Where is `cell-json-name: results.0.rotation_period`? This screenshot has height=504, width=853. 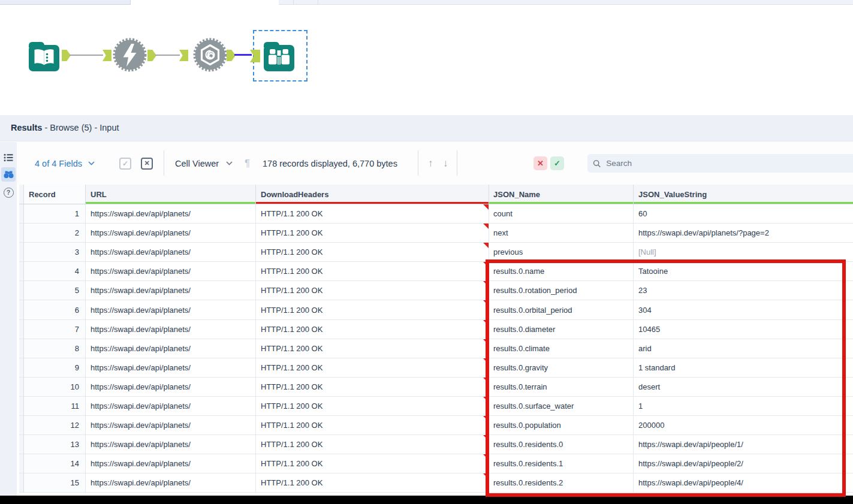
cell-json-name: results.0.rotation_period is located at coordinates (561, 291).